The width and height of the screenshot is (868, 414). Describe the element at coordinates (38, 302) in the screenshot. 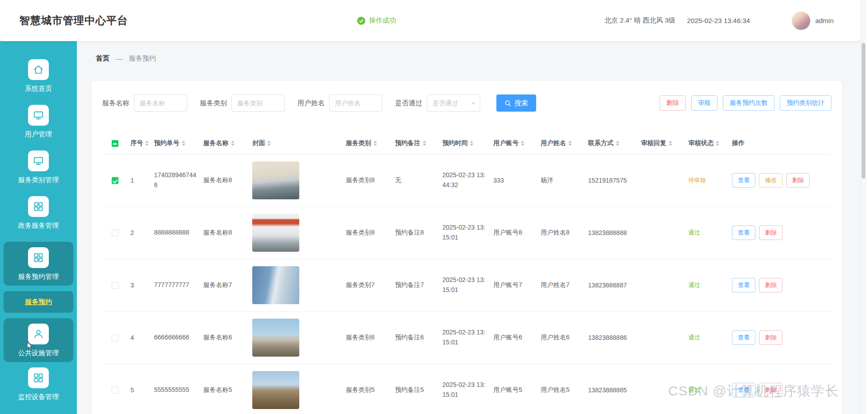

I see `sidebar-item-label: 服务预约` at that location.